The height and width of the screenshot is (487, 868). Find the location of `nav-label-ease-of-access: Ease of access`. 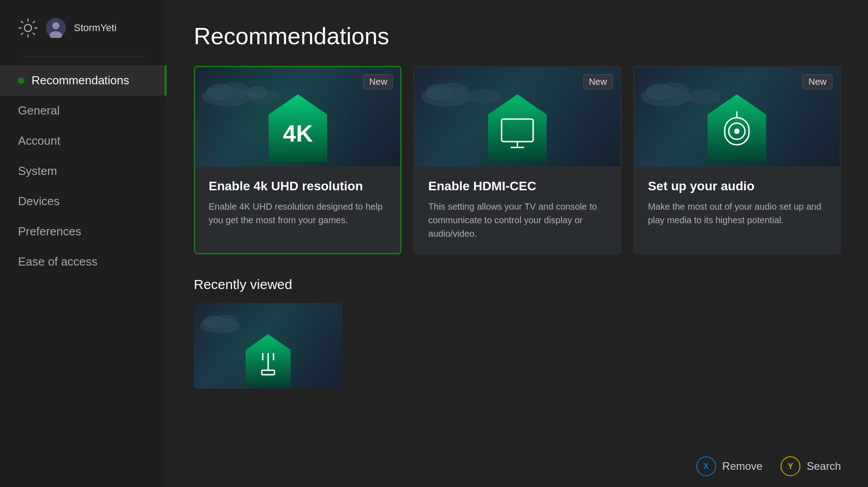

nav-label-ease-of-access: Ease of access is located at coordinates (58, 262).